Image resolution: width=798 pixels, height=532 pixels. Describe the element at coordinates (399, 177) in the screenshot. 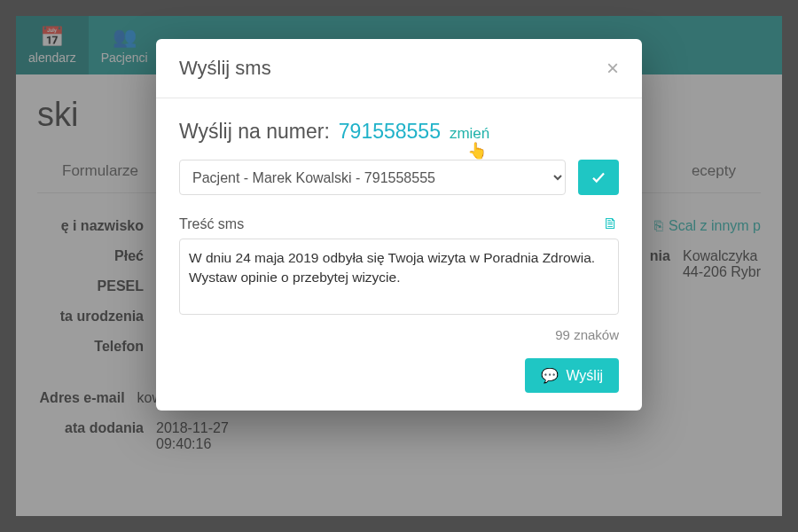

I see `patient-select-row: Pacjent - Marek Kowalski - 791558555` at that location.